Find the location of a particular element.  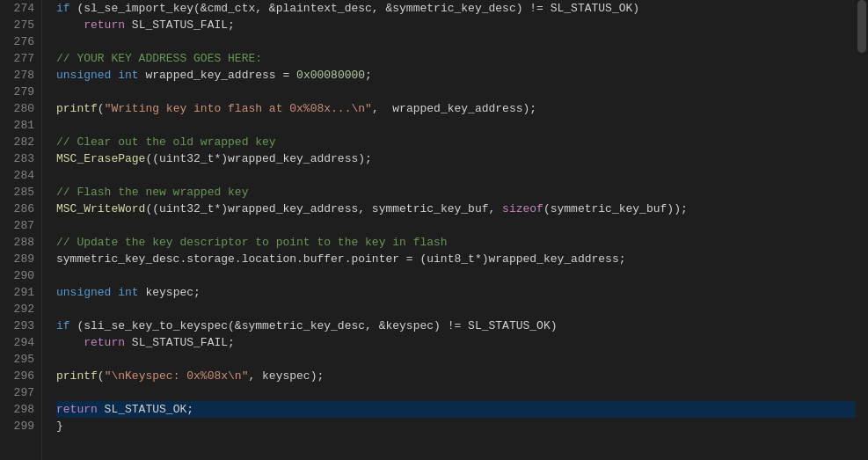

code-line-277: // YOUR KEY ADDRESS GOES HERE: is located at coordinates (463, 58).